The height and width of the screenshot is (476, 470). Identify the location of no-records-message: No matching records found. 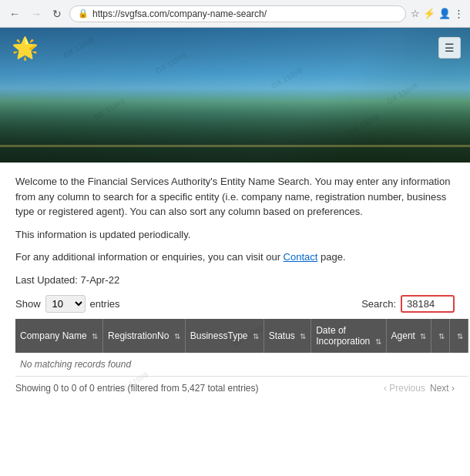
(242, 365).